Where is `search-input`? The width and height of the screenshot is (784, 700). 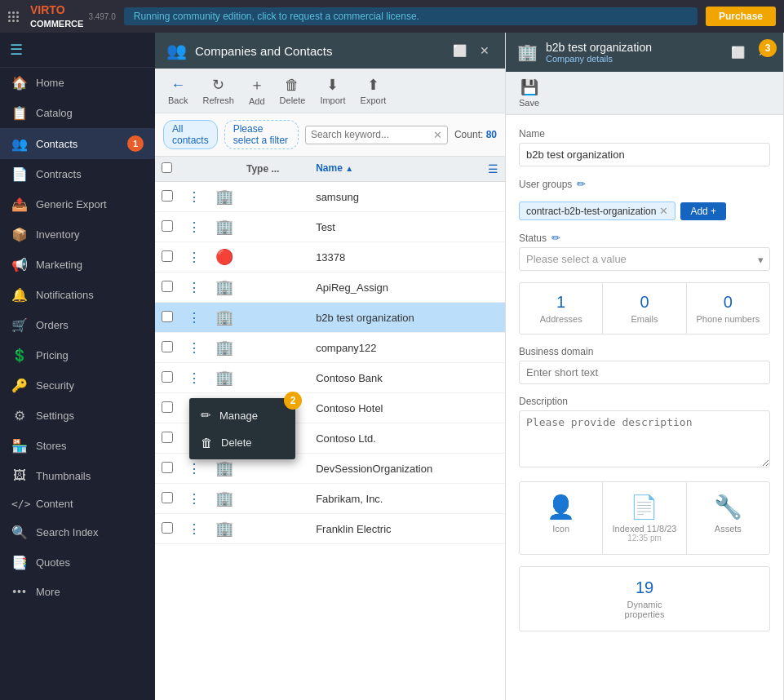 search-input is located at coordinates (372, 135).